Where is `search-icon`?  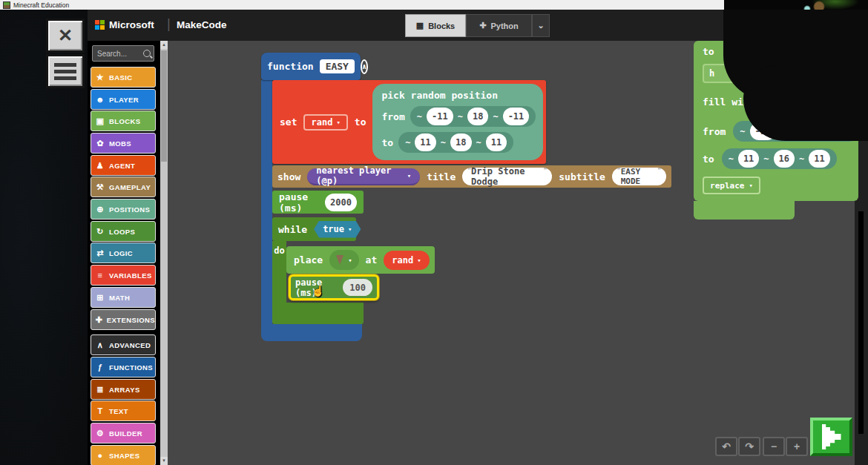 search-icon is located at coordinates (147, 53).